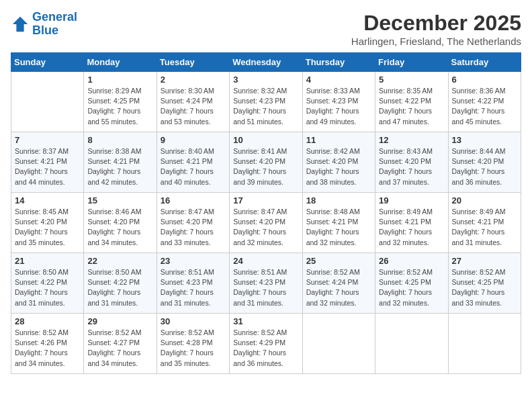  I want to click on day-number: 1, so click(120, 79).